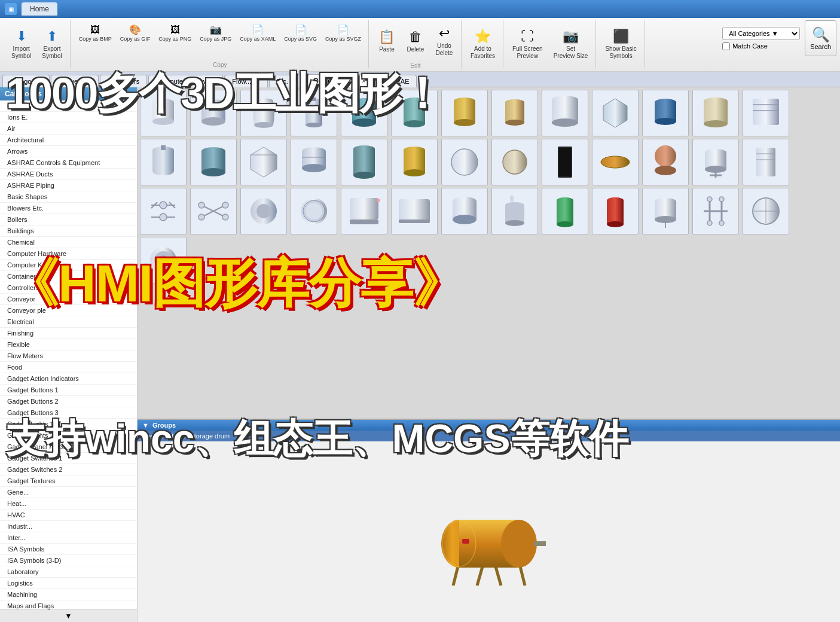  Describe the element at coordinates (68, 561) in the screenshot. I see `sidebar-item-isa-3d: ISA Symbols (3-D)` at that location.